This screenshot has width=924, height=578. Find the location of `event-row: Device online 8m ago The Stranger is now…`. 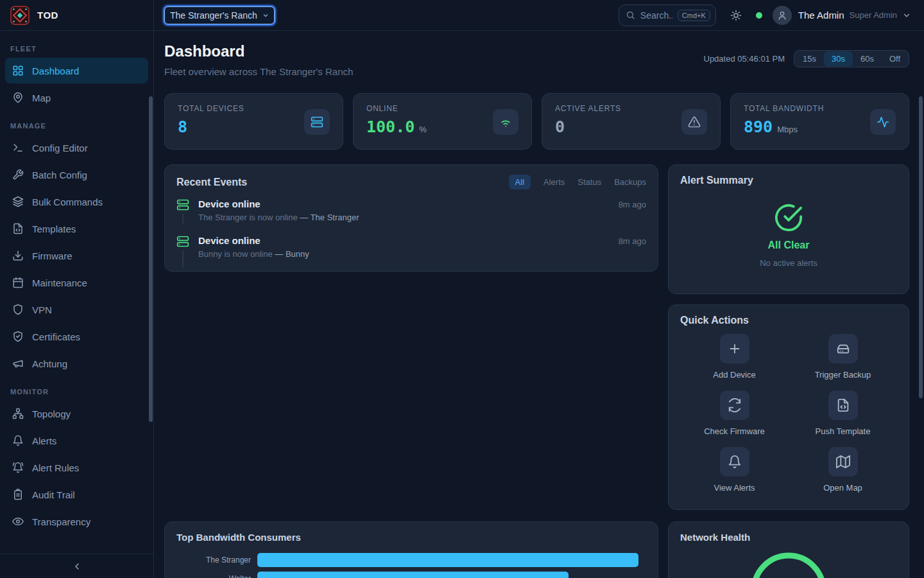

event-row: Device online 8m ago The Stranger is now… is located at coordinates (411, 217).